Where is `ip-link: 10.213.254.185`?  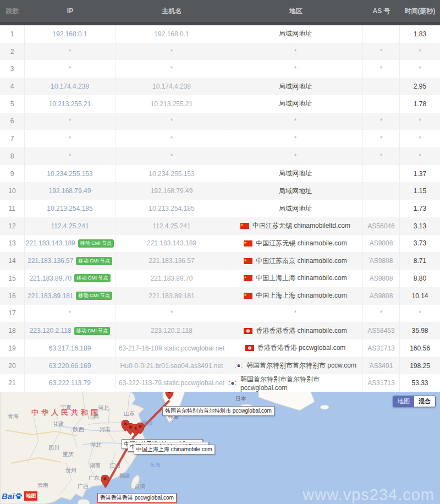
ip-link: 10.213.254.185 is located at coordinates (69, 209).